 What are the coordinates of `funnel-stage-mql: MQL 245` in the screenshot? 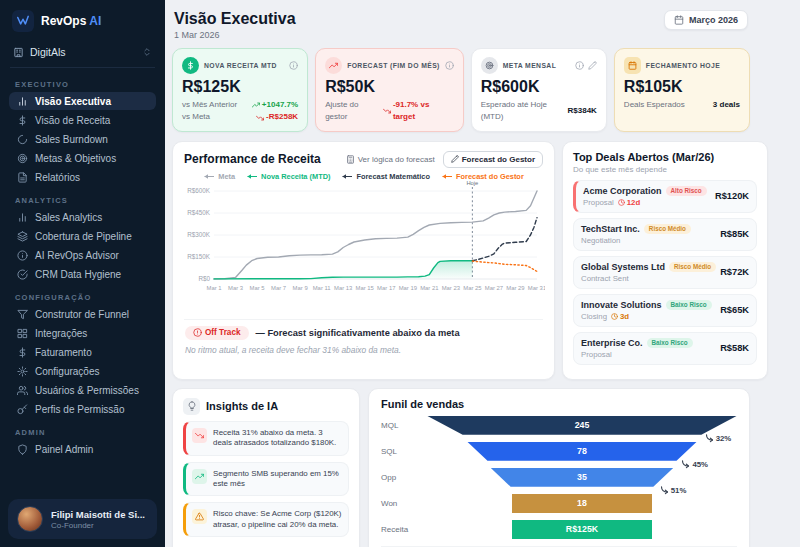 It's located at (559, 426).